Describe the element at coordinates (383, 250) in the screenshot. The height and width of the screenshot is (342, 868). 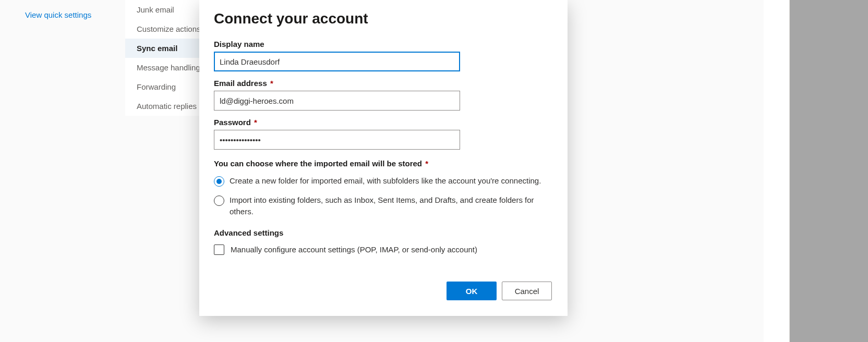
I see `manual-configure-checkbox: Manually configure account settings (POP…` at that location.